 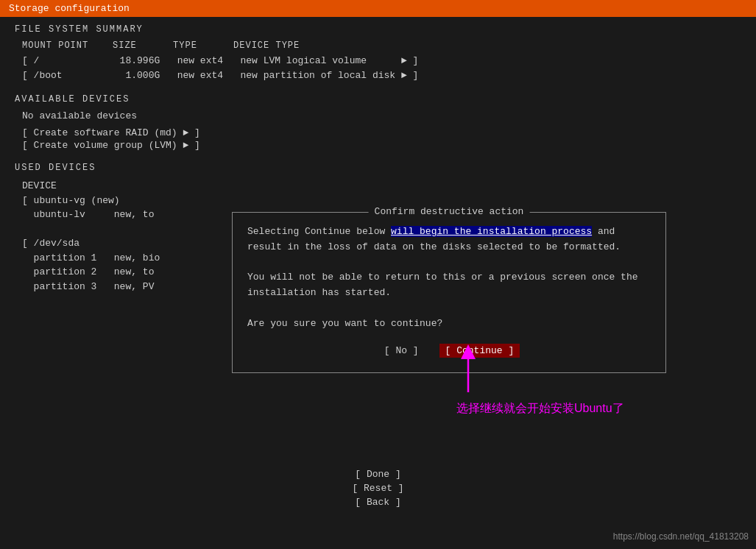 What do you see at coordinates (378, 122) in the screenshot?
I see `available-devices-section: AVAILABLE DEVICES No available devices […` at bounding box center [378, 122].